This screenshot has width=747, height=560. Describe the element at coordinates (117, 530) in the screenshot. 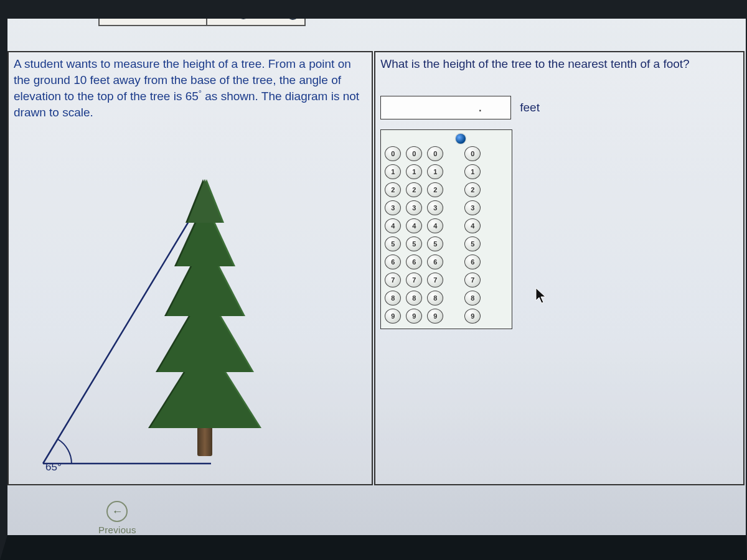

I see `previous-label: Previous` at that location.